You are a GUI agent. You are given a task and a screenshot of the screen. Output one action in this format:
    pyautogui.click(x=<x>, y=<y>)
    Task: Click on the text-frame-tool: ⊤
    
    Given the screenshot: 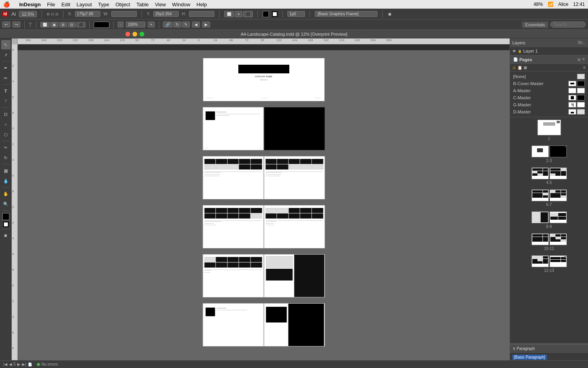 What is the action you would take?
    pyautogui.click(x=6, y=101)
    